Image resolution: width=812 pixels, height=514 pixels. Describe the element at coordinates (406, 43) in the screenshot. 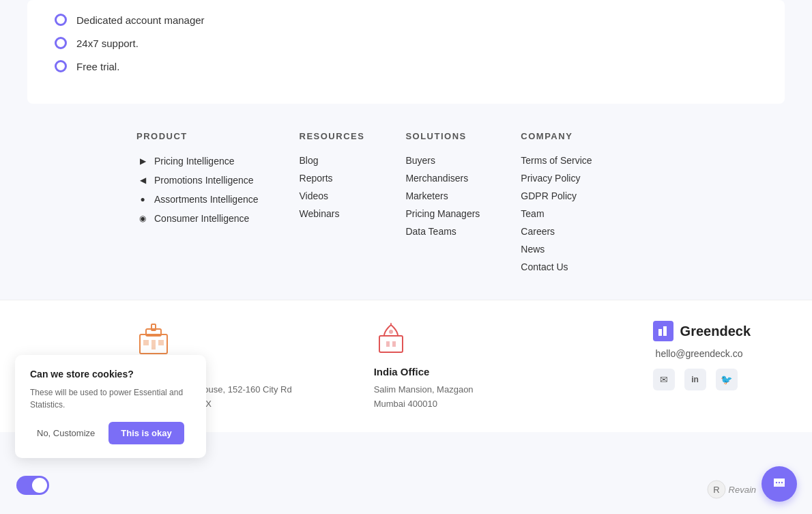

I see `bullet-item-2: 24x7 support.` at that location.